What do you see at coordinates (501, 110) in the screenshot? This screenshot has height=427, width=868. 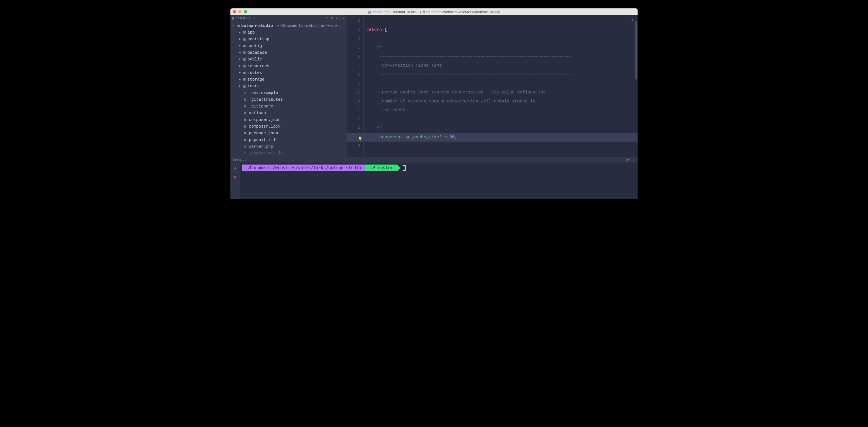 I see `code-line: | the cache.` at bounding box center [501, 110].